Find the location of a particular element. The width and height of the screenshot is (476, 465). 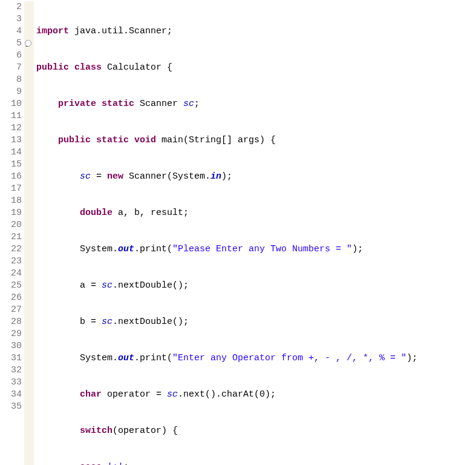

folding-ruler: − is located at coordinates (29, 233).